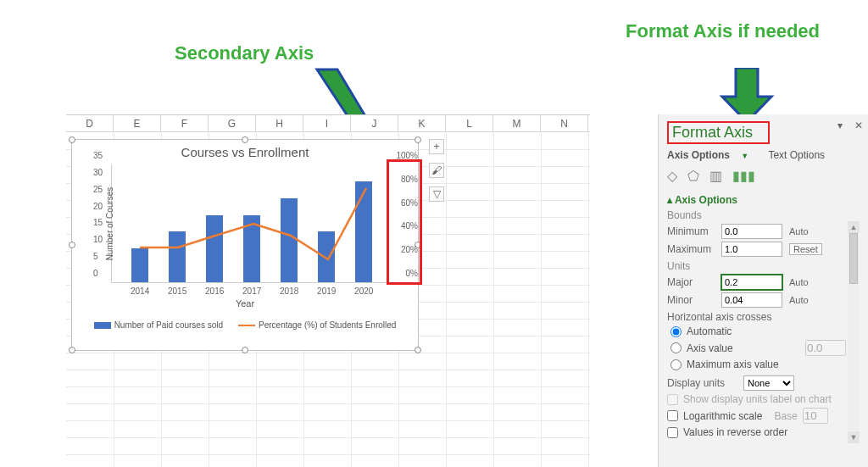 The width and height of the screenshot is (868, 467). I want to click on y-tick: 15, so click(98, 222).